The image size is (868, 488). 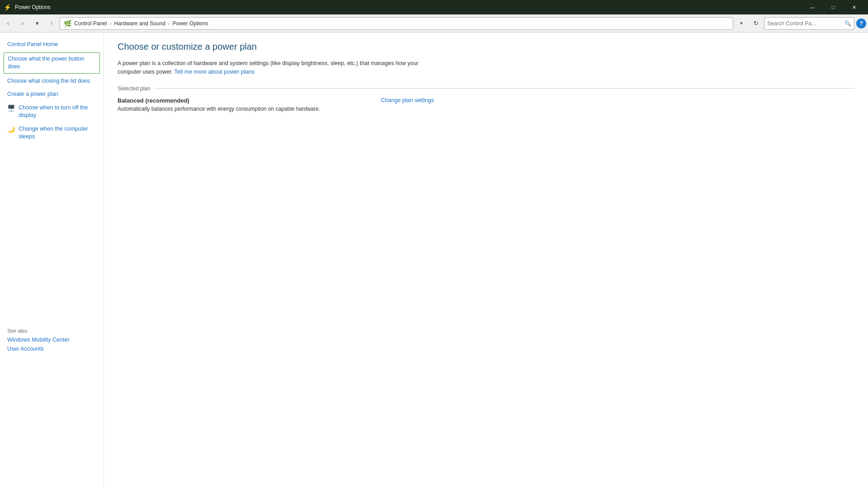 What do you see at coordinates (111, 23) in the screenshot?
I see `breadcrumb-sep-1: ›` at bounding box center [111, 23].